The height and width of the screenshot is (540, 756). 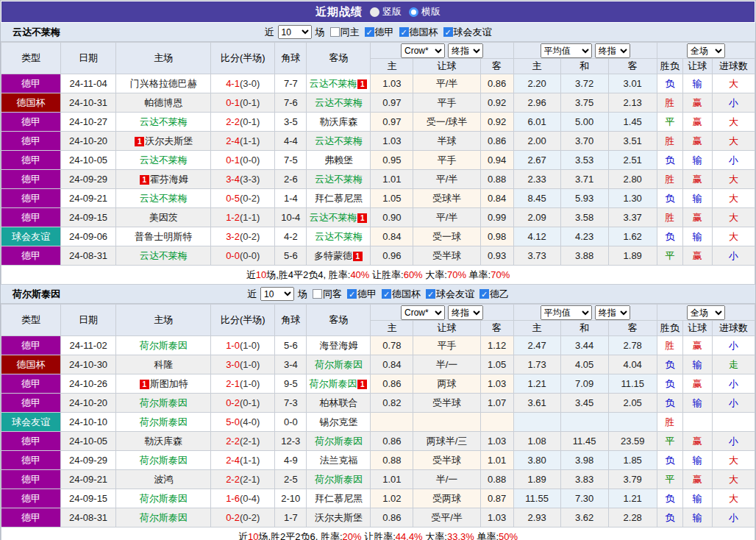 What do you see at coordinates (669, 180) in the screenshot?
I see `result-outcome: 胜` at bounding box center [669, 180].